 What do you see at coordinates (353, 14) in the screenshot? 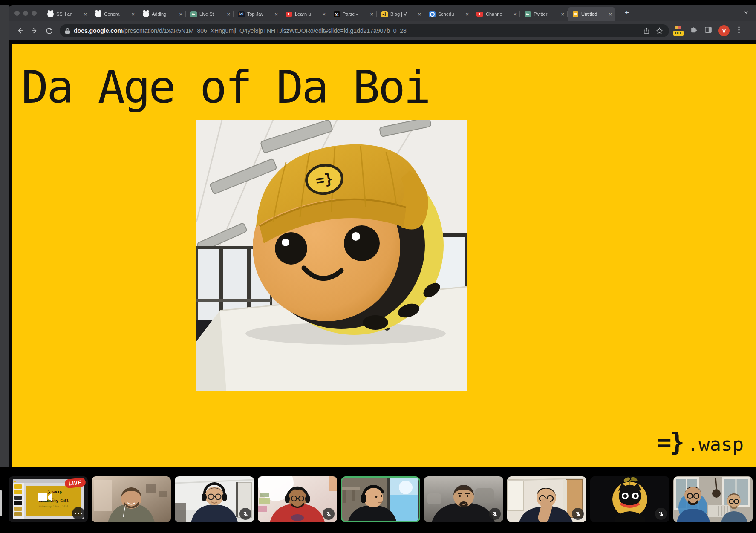
I see `tab-parse: M Parse - ×` at bounding box center [353, 14].